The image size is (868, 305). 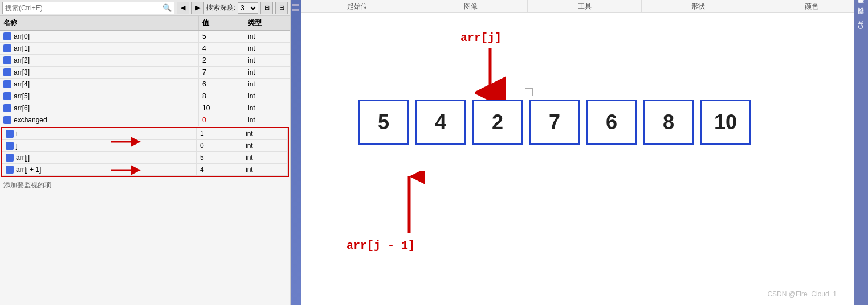 What do you see at coordinates (99, 120) in the screenshot?
I see `cell-name: exchanged` at bounding box center [99, 120].